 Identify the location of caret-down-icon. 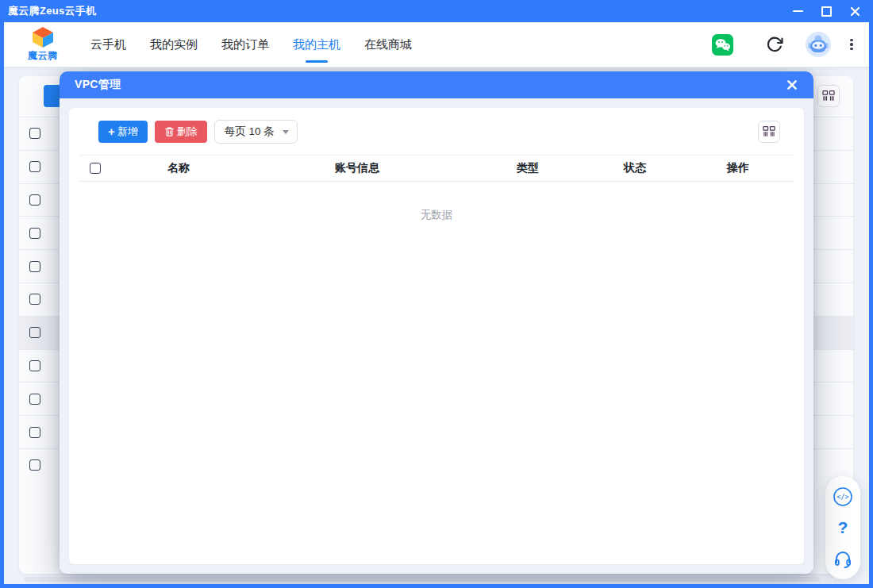
(286, 132).